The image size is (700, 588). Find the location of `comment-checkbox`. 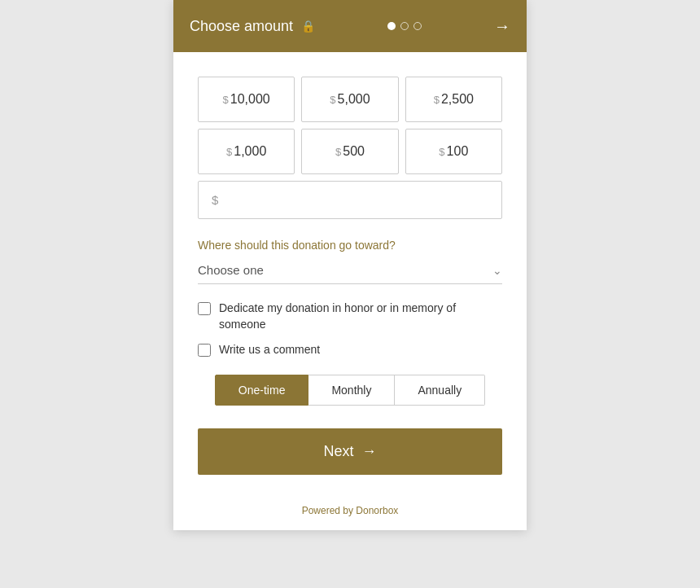

comment-checkbox is located at coordinates (204, 350).